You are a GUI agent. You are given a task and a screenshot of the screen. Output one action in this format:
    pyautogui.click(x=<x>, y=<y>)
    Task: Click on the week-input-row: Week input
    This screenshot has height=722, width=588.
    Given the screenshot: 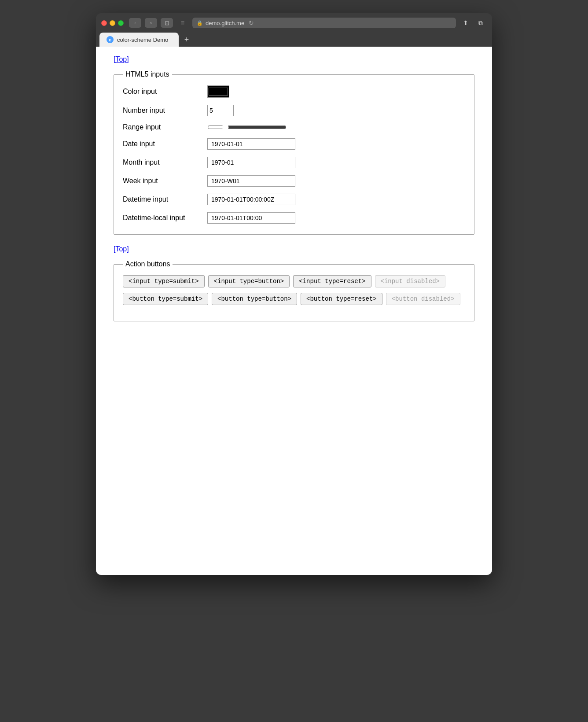 What is the action you would take?
    pyautogui.click(x=294, y=181)
    